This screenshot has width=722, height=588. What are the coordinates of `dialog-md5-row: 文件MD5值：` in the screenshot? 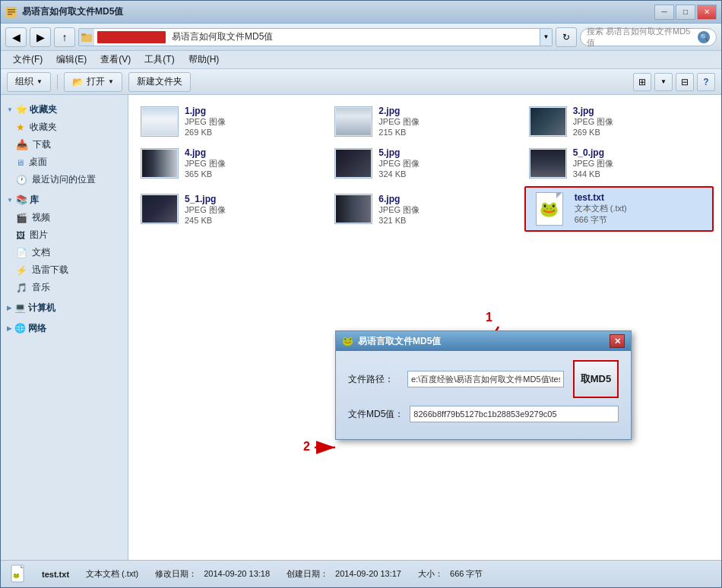 It's located at (483, 414).